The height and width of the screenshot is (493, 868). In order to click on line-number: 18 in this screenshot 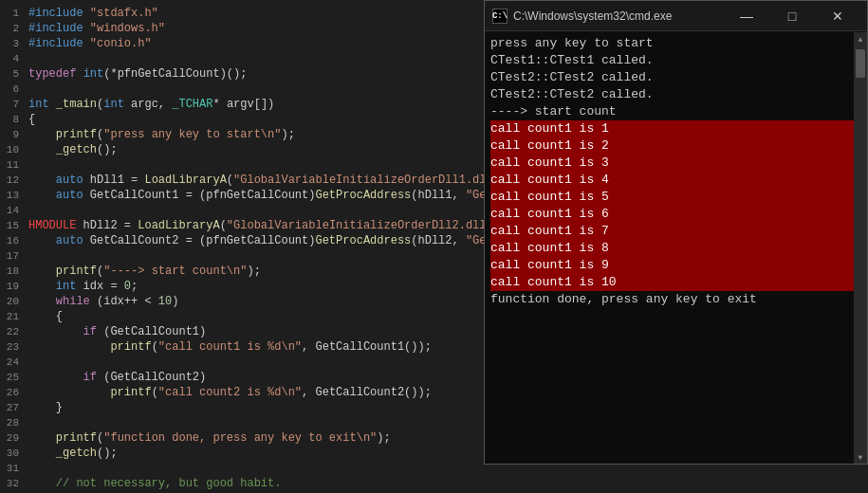, I will do `click(15, 271)`.